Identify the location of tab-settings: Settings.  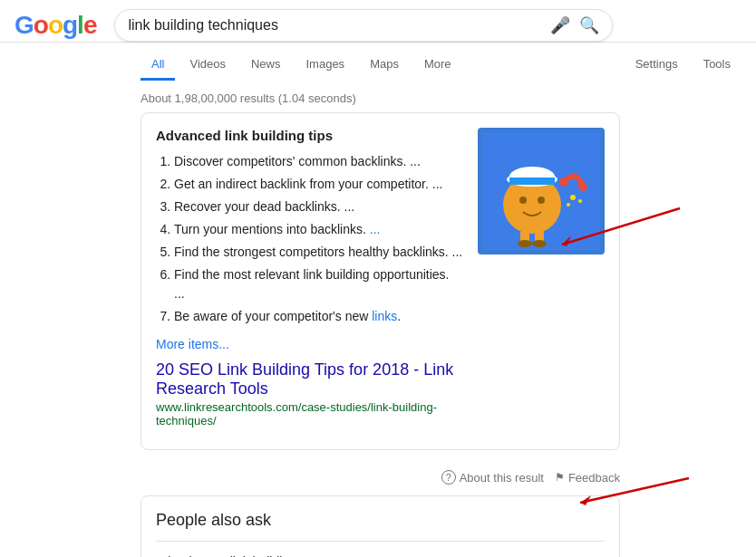
(656, 65).